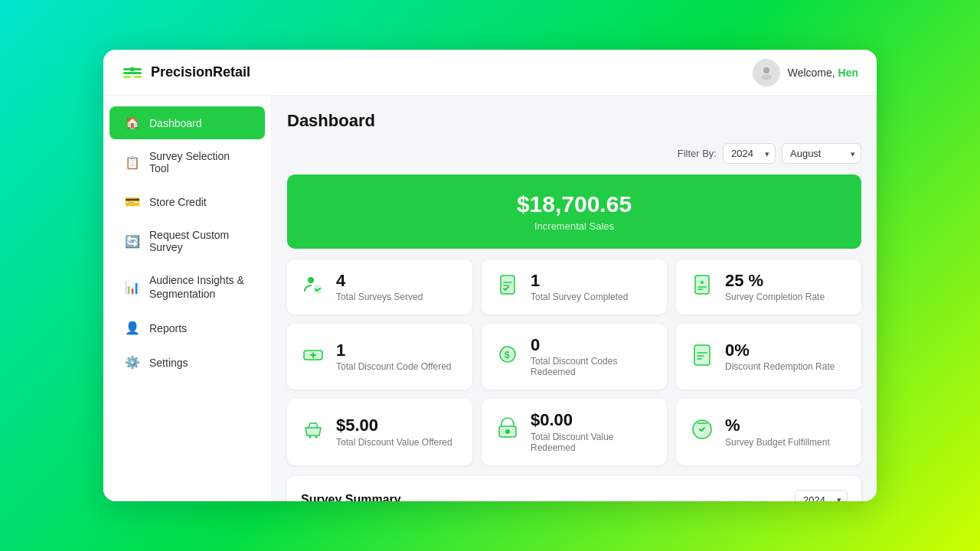  I want to click on stat-card-redemption-rate: 0% Discount Redemption Rate, so click(769, 357).